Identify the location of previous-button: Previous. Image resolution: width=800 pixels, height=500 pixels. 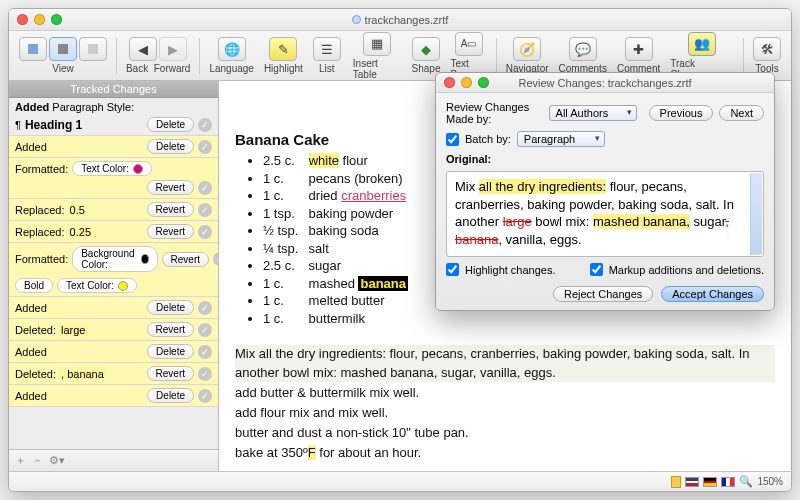
(682, 113).